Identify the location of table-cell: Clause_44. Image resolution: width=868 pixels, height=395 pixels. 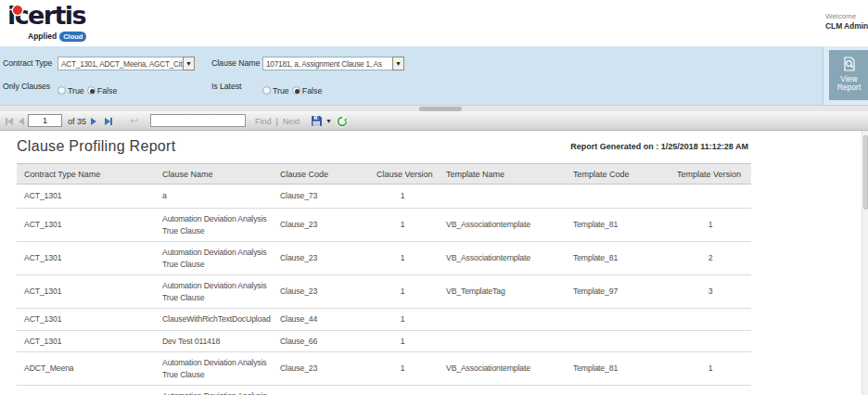
(321, 320).